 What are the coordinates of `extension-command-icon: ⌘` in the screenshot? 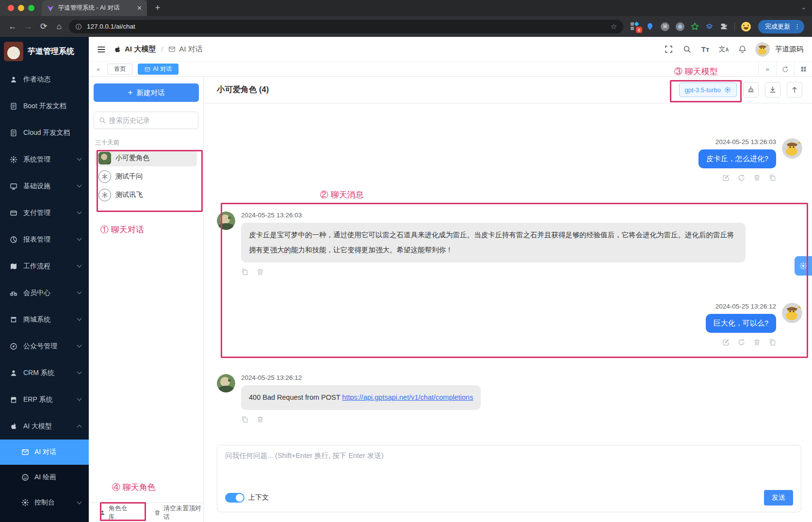 It's located at (665, 27).